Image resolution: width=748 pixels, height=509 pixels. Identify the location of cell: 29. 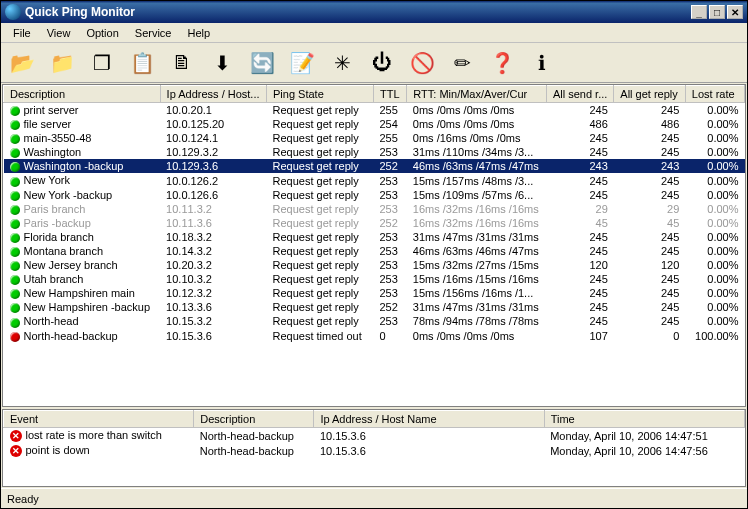
(650, 209).